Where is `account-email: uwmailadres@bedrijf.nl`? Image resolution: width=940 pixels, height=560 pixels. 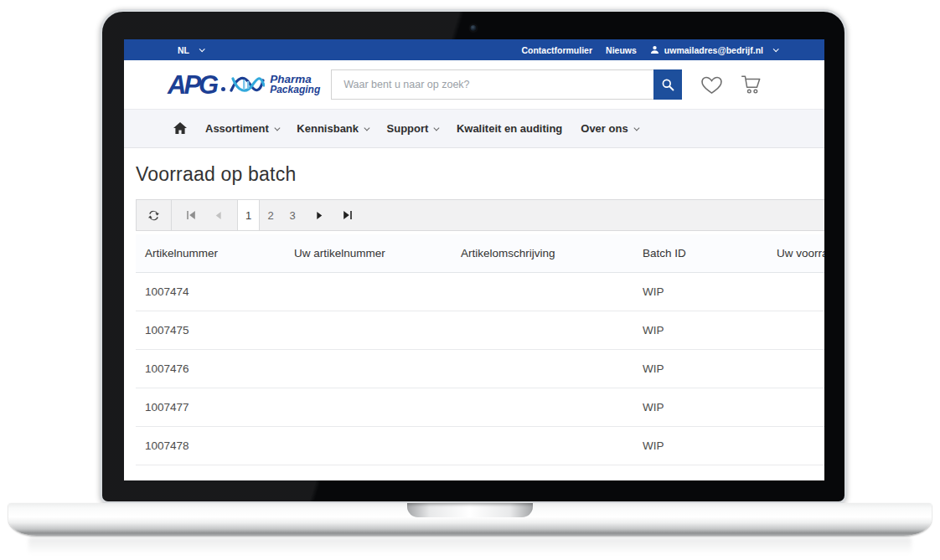
account-email: uwmailadres@bedrijf.nl is located at coordinates (714, 50).